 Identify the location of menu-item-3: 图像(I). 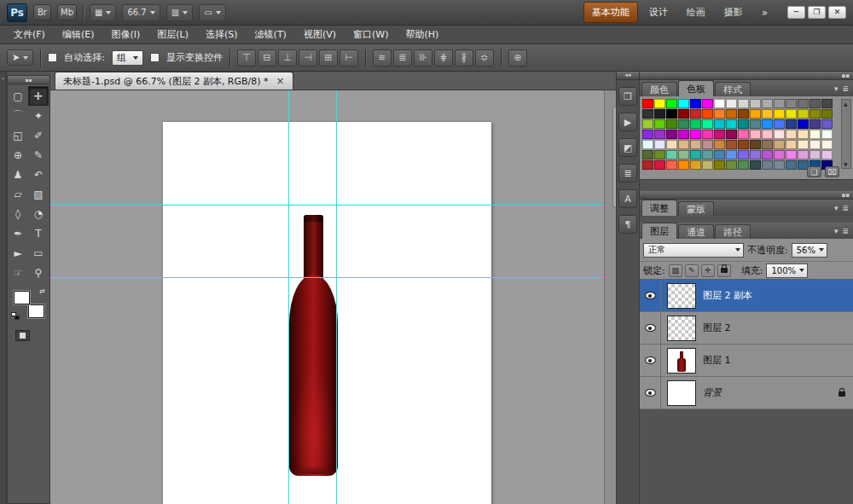
(125, 34).